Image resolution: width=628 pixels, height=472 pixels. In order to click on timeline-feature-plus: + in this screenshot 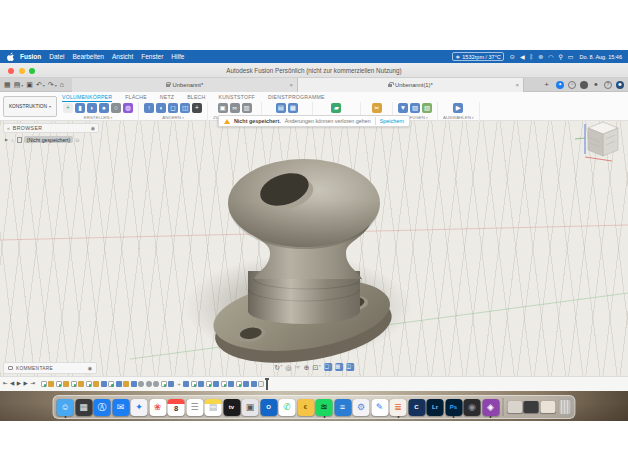, I will do `click(179, 384)`.